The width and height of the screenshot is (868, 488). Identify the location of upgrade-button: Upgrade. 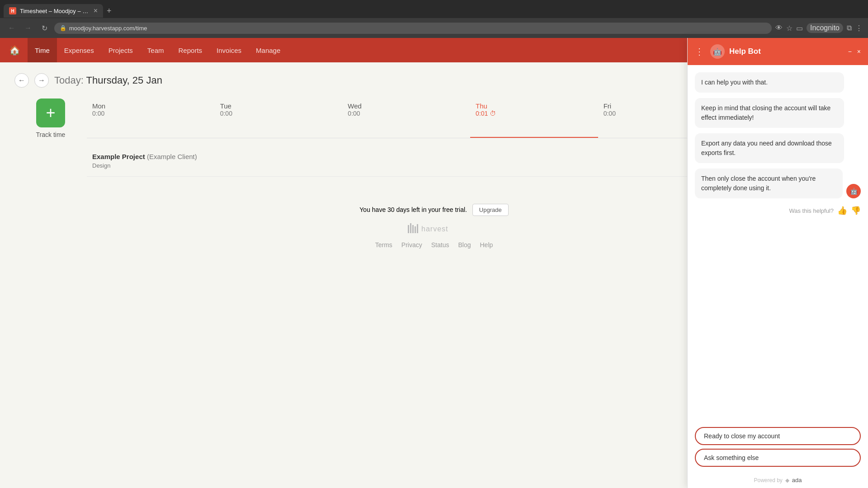
(491, 210).